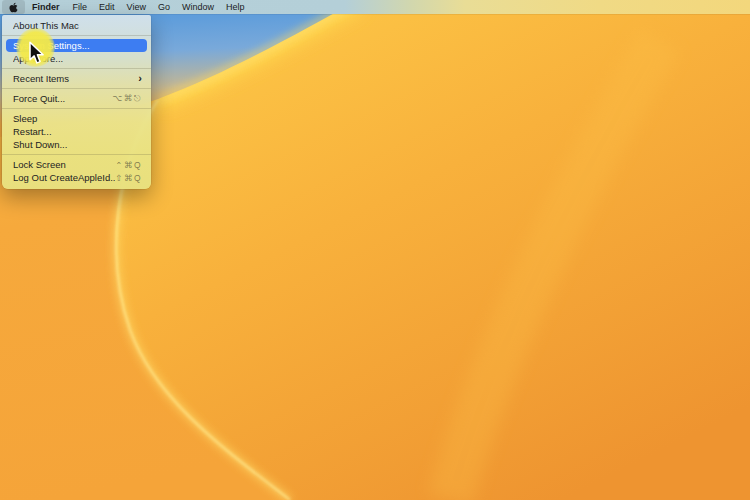 This screenshot has width=750, height=500. What do you see at coordinates (76, 144) in the screenshot?
I see `menu-item-shut-down: Shut Down...` at bounding box center [76, 144].